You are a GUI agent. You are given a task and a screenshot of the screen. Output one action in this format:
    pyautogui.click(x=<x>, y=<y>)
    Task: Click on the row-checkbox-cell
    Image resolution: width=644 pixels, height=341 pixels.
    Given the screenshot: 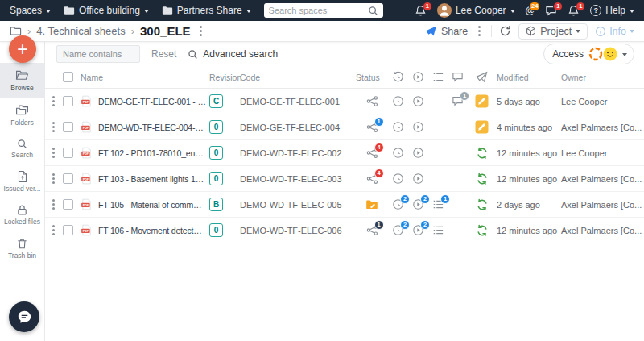 What is the action you would take?
    pyautogui.click(x=71, y=179)
    